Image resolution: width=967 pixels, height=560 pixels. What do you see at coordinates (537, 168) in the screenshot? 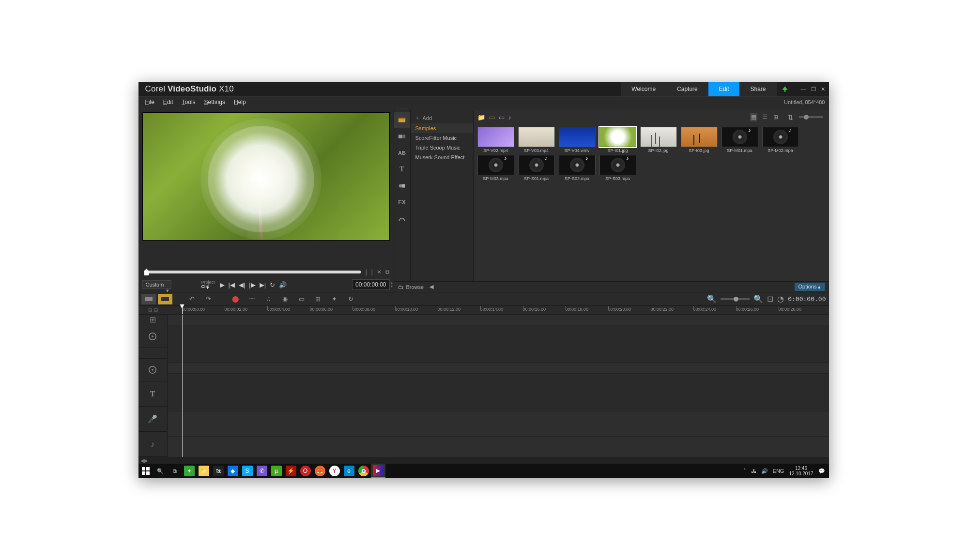
I see `library-item: SP-S01.mpa` at bounding box center [537, 168].